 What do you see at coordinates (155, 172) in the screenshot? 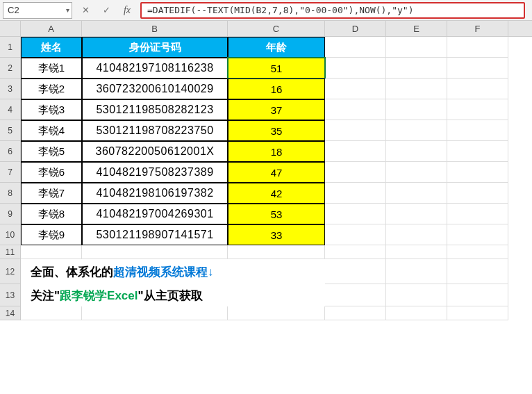
I see `id-cell: 410482197508237389` at bounding box center [155, 172].